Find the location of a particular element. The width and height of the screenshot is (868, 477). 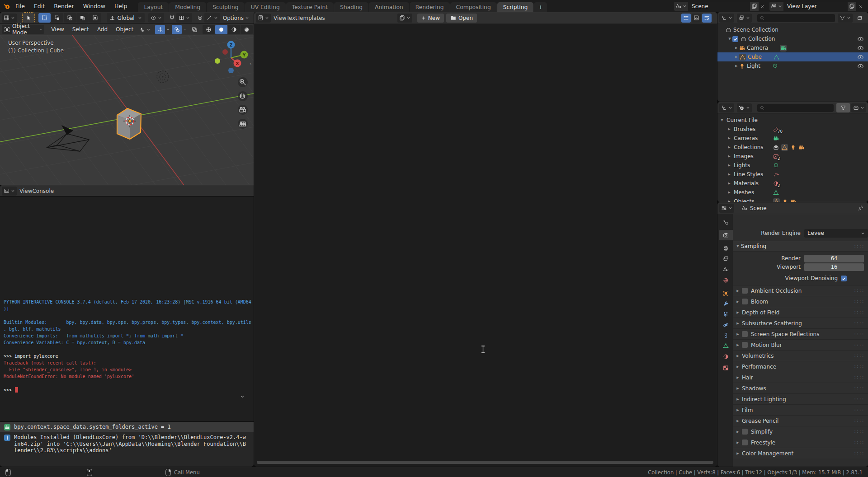

mode-dropdown: Object Mode is located at coordinates (23, 29).